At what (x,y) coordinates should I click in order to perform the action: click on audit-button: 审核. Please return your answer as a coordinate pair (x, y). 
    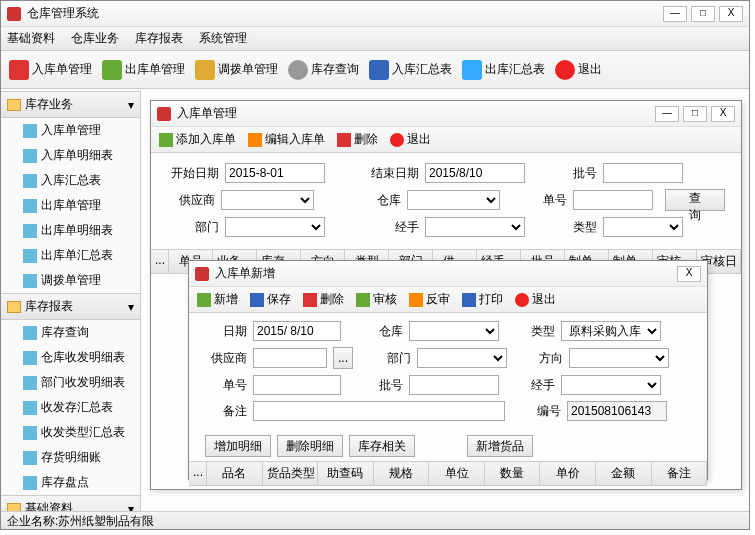
    Looking at the image, I should click on (376, 300).